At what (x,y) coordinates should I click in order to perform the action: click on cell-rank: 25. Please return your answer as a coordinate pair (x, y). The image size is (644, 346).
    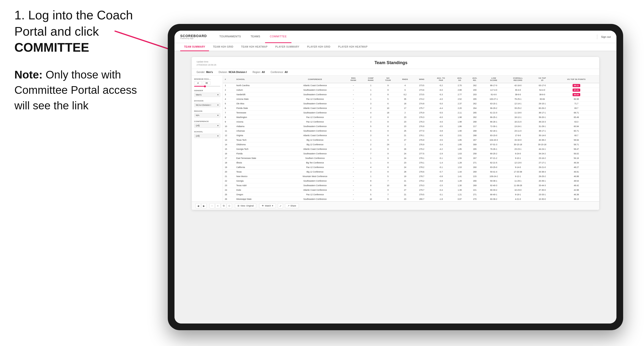
    Looking at the image, I should click on (229, 195).